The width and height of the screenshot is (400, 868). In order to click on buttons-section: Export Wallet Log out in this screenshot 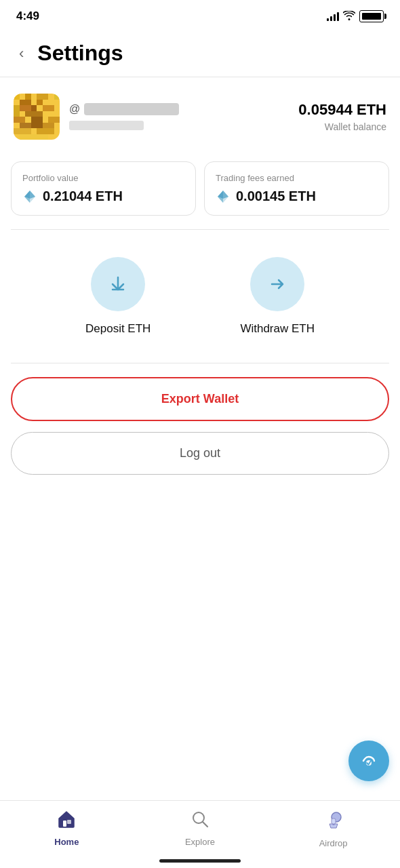, I will do `click(200, 426)`.